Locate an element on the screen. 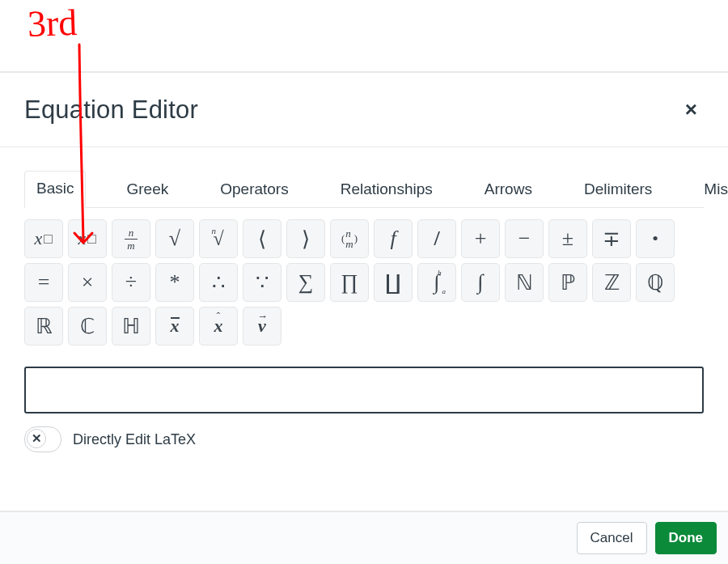  symbol-times: × is located at coordinates (87, 282).